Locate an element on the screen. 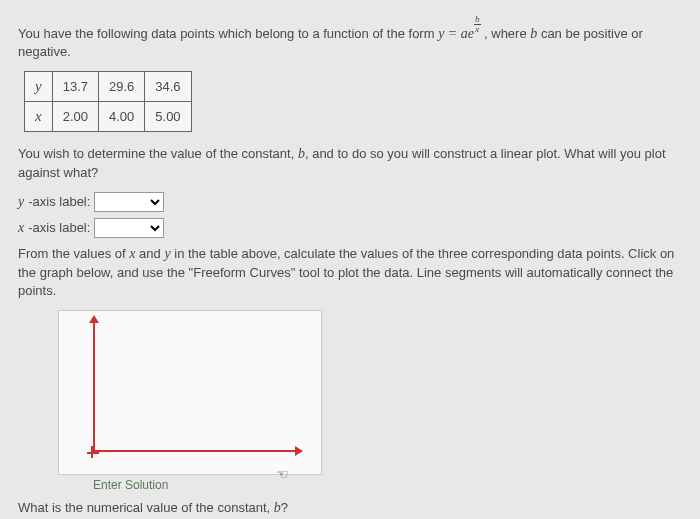 The height and width of the screenshot is (519, 700). table-row: x 2.00 4.00 5.00 is located at coordinates (108, 117).